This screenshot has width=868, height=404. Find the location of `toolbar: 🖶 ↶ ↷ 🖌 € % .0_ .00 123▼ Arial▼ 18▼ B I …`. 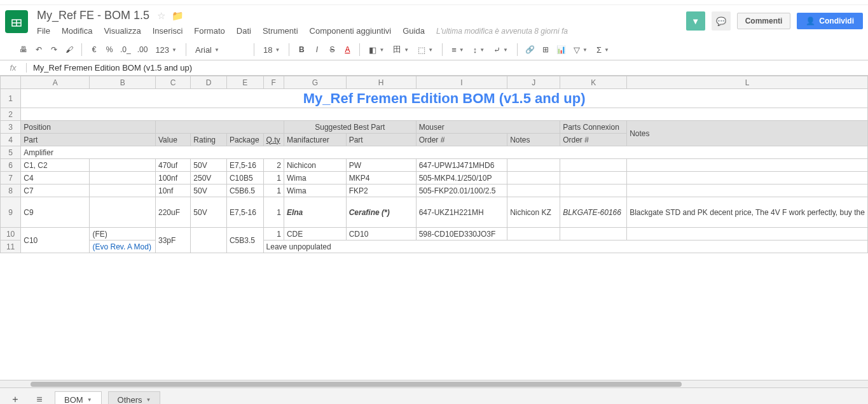

toolbar: 🖶 ↶ ↷ 🖌 € % .0_ .00 123▼ Arial▼ 18▼ B I … is located at coordinates (434, 50).